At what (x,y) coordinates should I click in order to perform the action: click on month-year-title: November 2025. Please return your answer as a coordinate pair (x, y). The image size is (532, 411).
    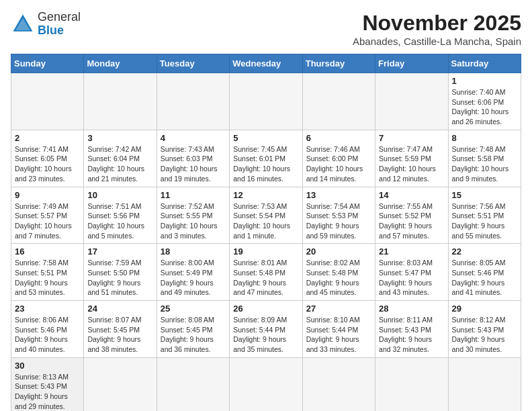
    Looking at the image, I should click on (437, 23).